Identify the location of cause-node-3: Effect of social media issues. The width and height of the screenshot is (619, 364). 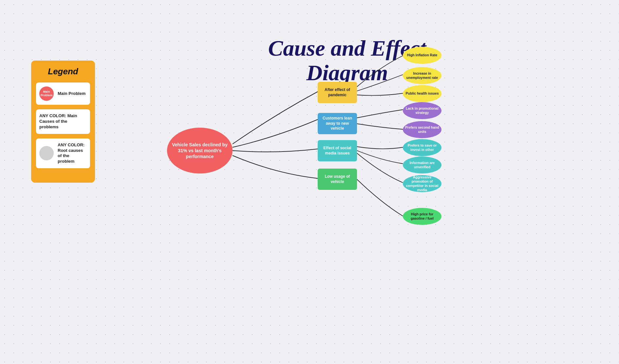
(337, 151).